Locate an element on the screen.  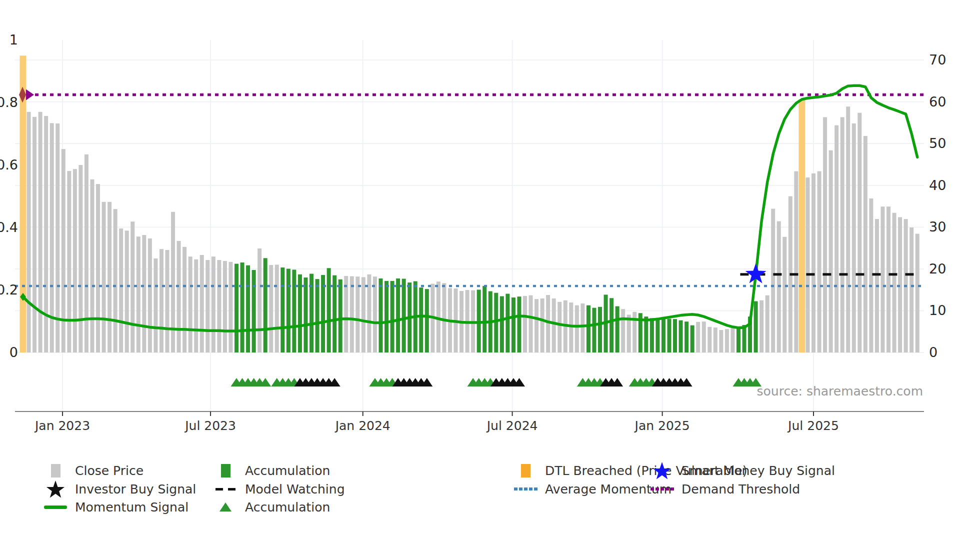
demand-threshold-arrow-icon is located at coordinates (30, 94).